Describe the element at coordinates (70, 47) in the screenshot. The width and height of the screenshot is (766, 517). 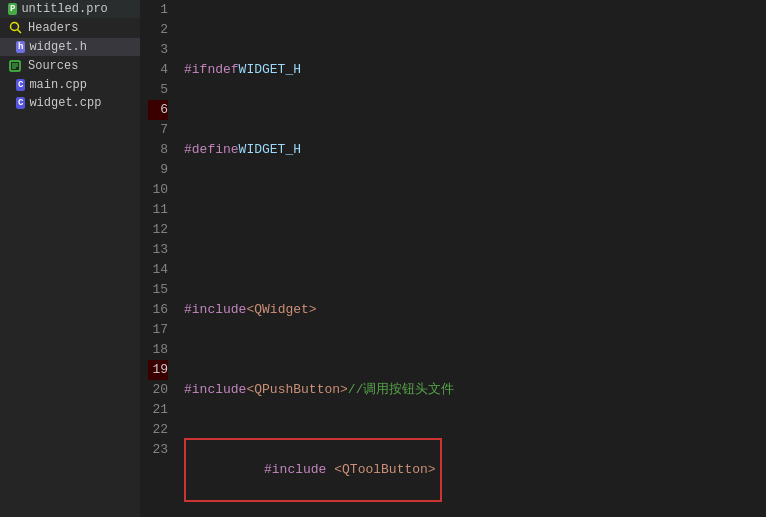
I see `sidebar-item-widget-h: h widget.h` at that location.